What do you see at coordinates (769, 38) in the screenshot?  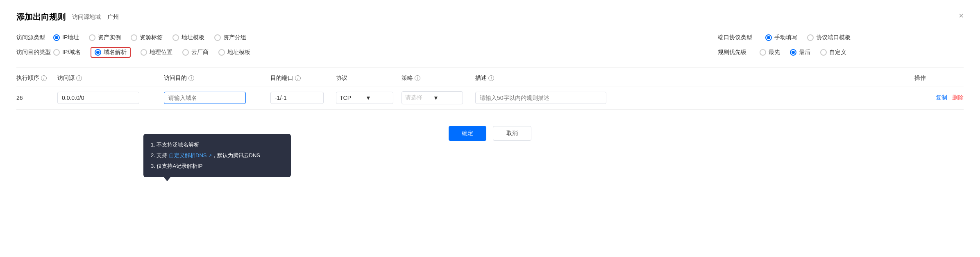 I see `radio-circle-port-manual` at bounding box center [769, 38].